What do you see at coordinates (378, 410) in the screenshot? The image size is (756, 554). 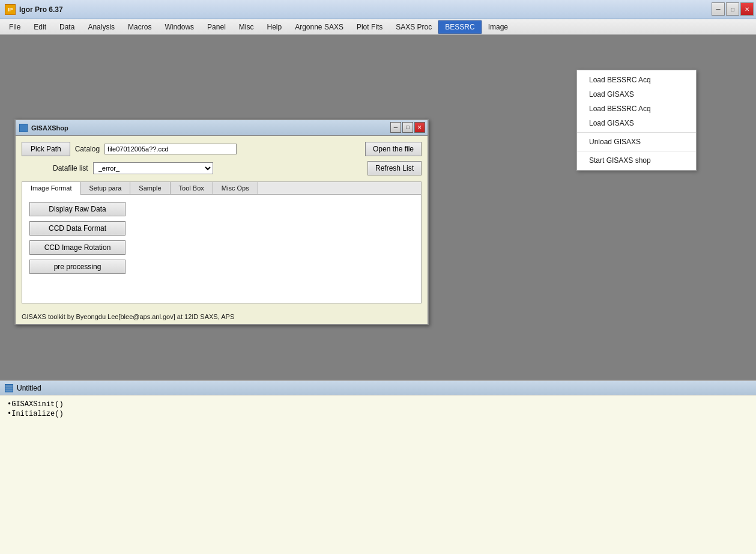 I see `console-lines: •GISAXSinit() •Initialize()` at bounding box center [378, 410].